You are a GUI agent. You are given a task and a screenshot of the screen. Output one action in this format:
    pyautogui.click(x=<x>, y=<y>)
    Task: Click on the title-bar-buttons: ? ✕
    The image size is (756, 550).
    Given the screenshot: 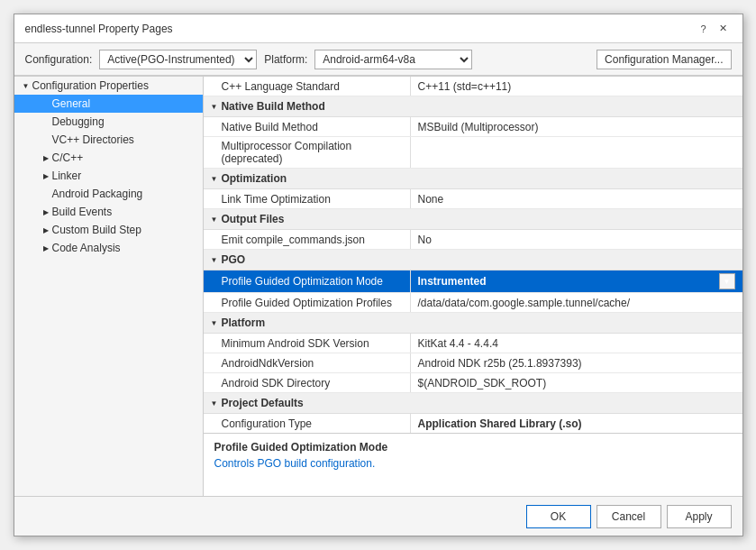 What is the action you would take?
    pyautogui.click(x=714, y=29)
    